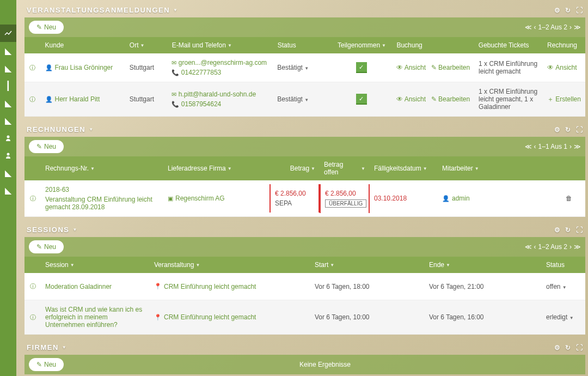  What do you see at coordinates (8, 173) in the screenshot?
I see `sidebar-item-8: ◣` at bounding box center [8, 173].